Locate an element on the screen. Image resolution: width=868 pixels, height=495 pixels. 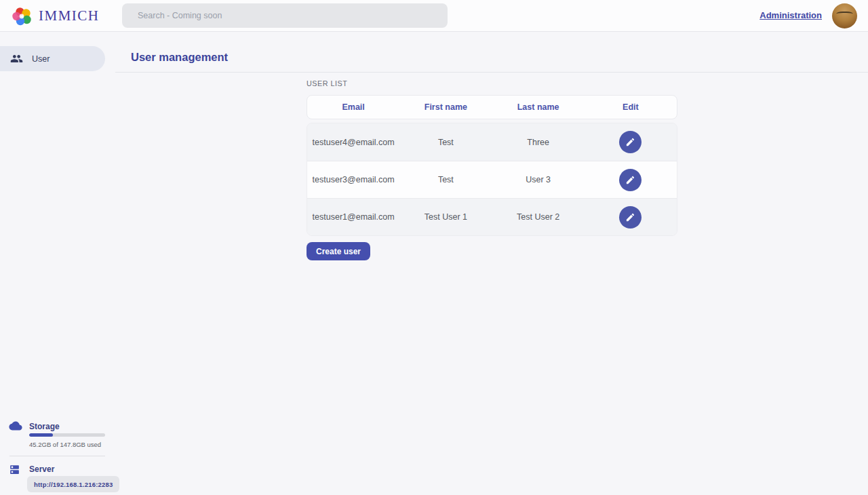
search-input is located at coordinates (285, 16).